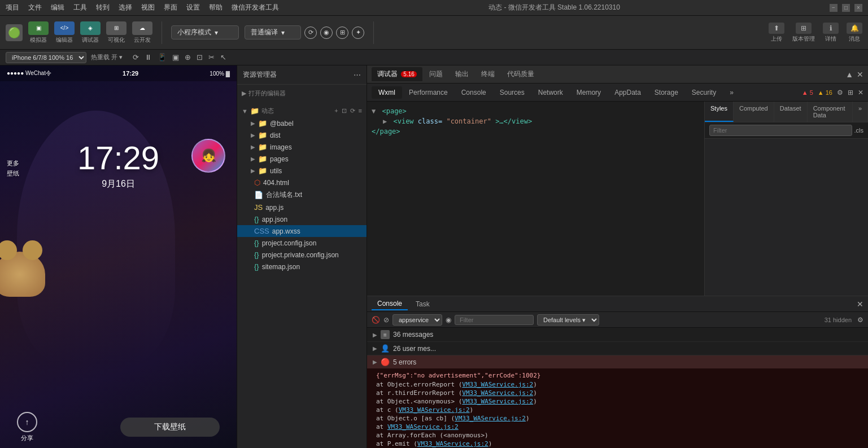 The height and width of the screenshot is (448, 868). I want to click on menu-item-interface: 界面, so click(171, 8).